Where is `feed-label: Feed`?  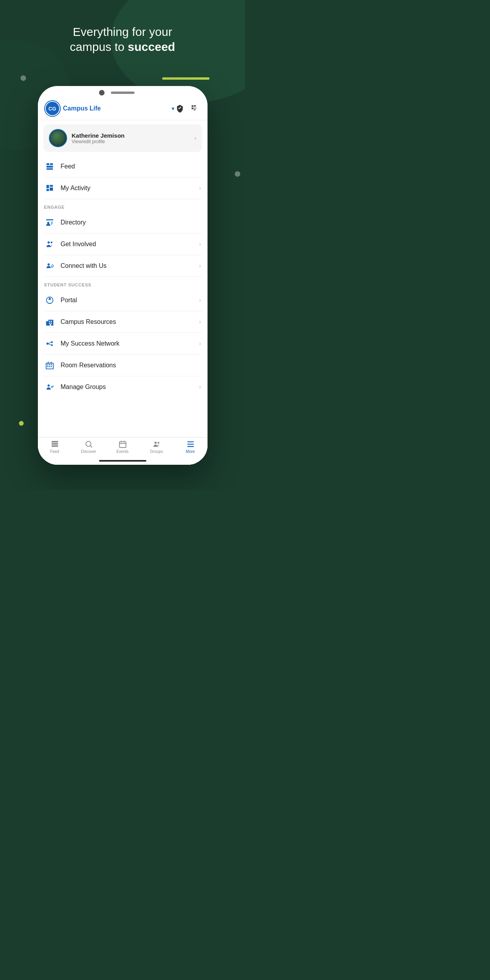 feed-label: Feed is located at coordinates (131, 166).